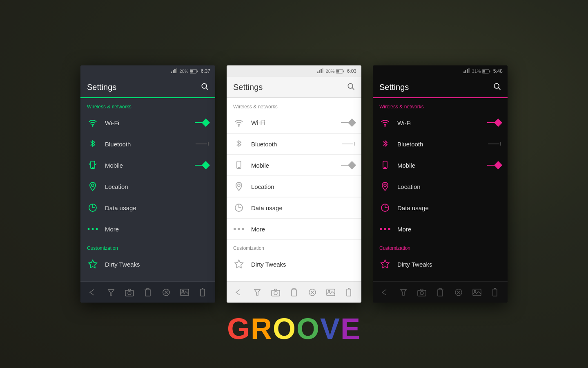 The image size is (588, 368). What do you see at coordinates (148, 264) in the screenshot?
I see `menu-item-dirtytweaks-1: Dirty Tweaks` at bounding box center [148, 264].